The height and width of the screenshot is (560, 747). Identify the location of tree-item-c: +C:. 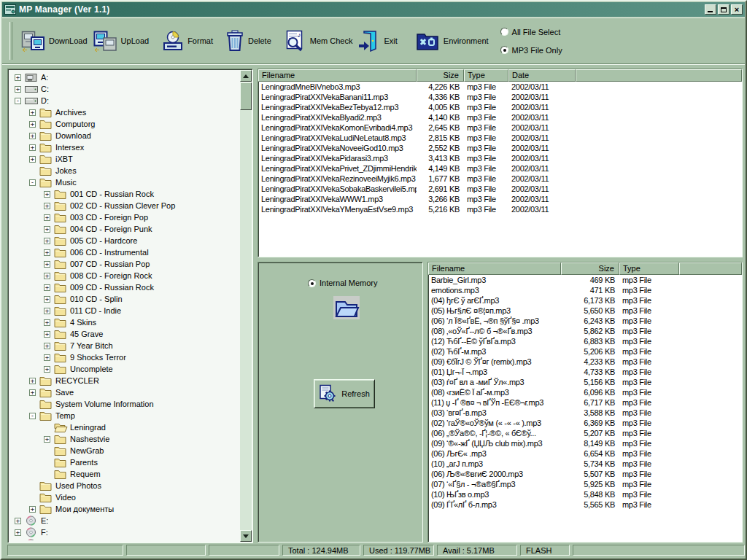
(124, 89).